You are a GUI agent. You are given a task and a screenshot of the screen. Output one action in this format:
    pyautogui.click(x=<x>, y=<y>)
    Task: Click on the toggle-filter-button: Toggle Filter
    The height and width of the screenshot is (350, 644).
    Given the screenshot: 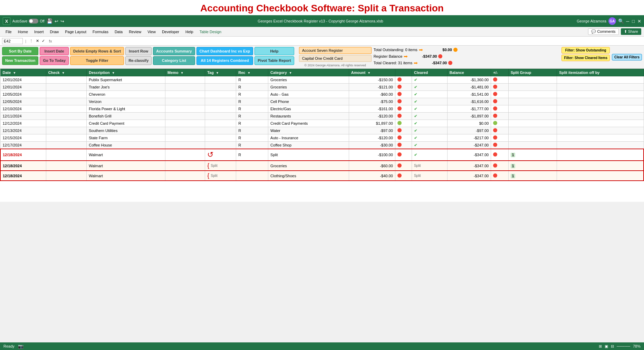 What is the action you would take?
    pyautogui.click(x=97, y=60)
    